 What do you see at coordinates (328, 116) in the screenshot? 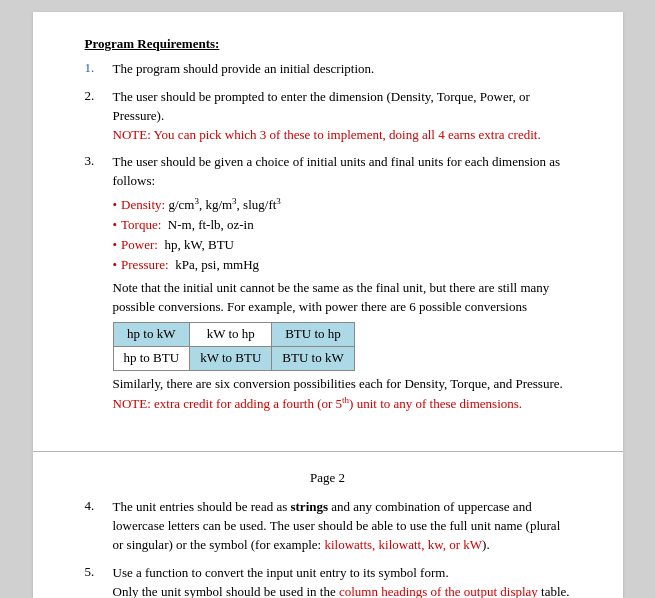
I see `list-item-2: 2. The user should be prompted to enter …` at bounding box center [328, 116].